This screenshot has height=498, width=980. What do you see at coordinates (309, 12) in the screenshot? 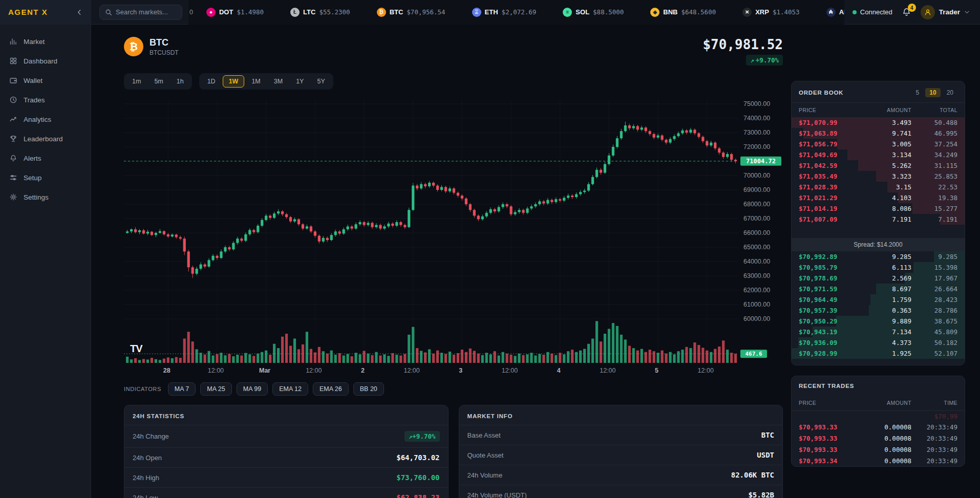
I see `ticker-symbol: LTC` at bounding box center [309, 12].